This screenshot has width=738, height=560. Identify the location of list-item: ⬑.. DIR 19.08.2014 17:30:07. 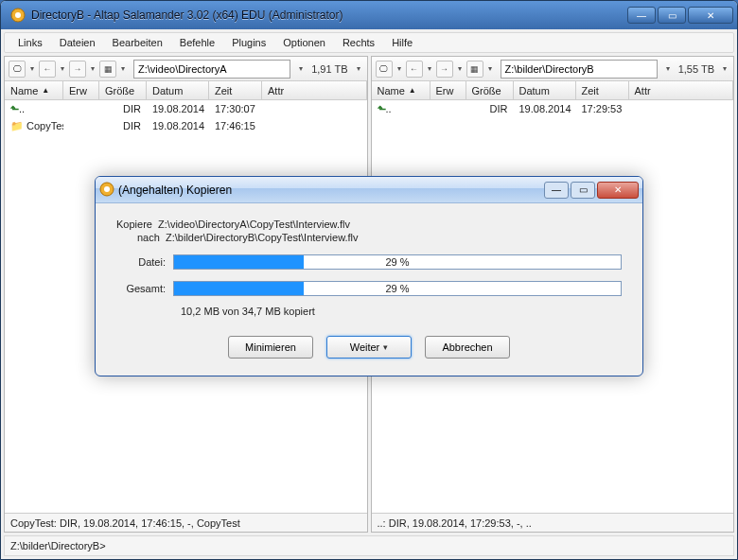
(185, 109).